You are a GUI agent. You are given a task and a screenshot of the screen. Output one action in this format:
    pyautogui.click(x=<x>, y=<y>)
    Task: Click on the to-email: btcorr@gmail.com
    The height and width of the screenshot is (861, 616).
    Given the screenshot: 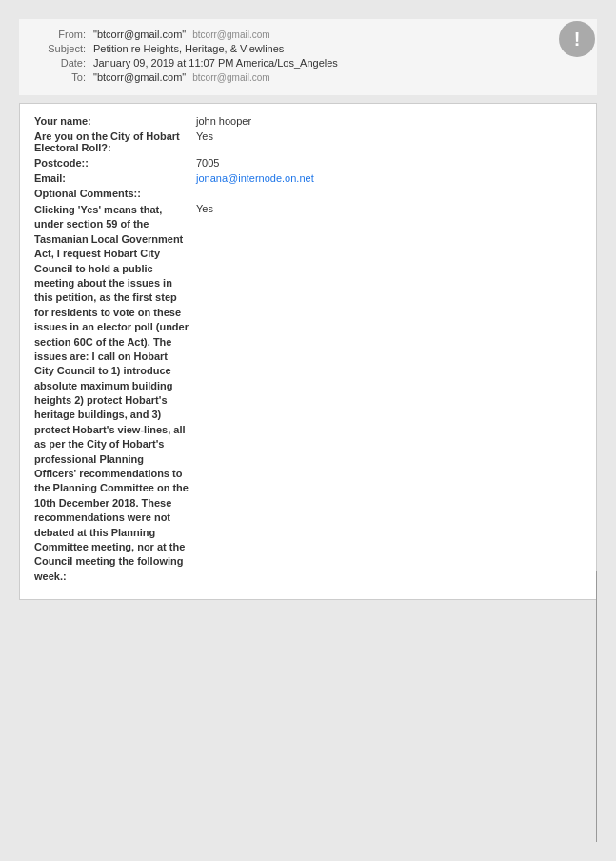 What is the action you would take?
    pyautogui.click(x=230, y=78)
    